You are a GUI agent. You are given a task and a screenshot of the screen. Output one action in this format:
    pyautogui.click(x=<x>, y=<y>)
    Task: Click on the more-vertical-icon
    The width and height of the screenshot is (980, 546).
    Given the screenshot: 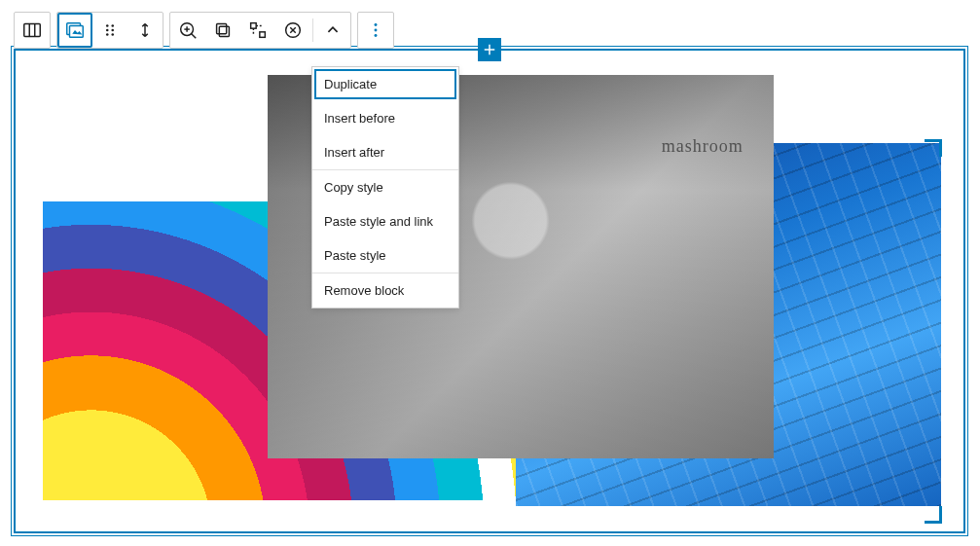 What is the action you would take?
    pyautogui.click(x=376, y=30)
    